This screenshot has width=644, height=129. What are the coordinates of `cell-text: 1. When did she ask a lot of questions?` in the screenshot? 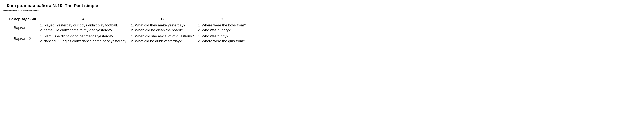 It's located at (162, 36).